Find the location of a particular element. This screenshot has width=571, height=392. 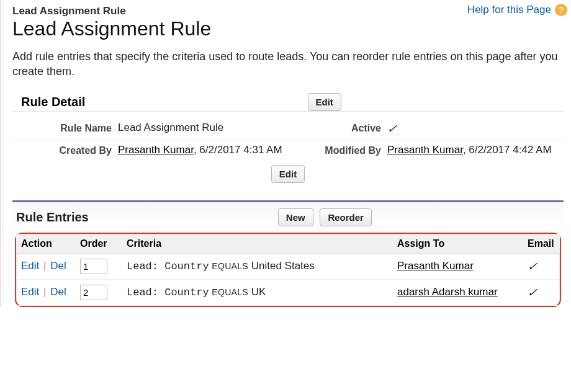

modified-by-date: , 6/2/2017 4:42 AM is located at coordinates (508, 150).